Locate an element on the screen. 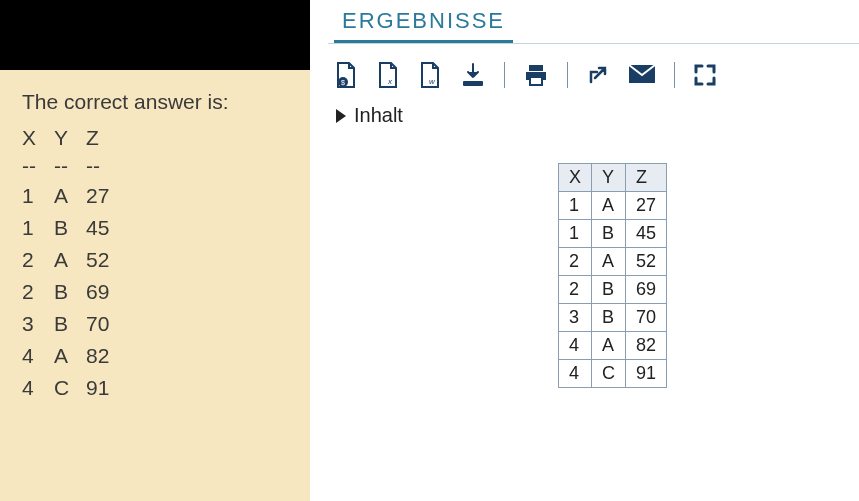  fullscreen-icon is located at coordinates (705, 75).